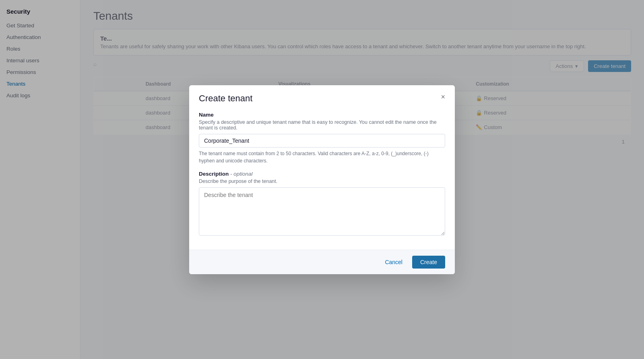 The image size is (644, 359). What do you see at coordinates (322, 204) in the screenshot?
I see `description-field-group: Description - optional Describe the purp…` at bounding box center [322, 204].